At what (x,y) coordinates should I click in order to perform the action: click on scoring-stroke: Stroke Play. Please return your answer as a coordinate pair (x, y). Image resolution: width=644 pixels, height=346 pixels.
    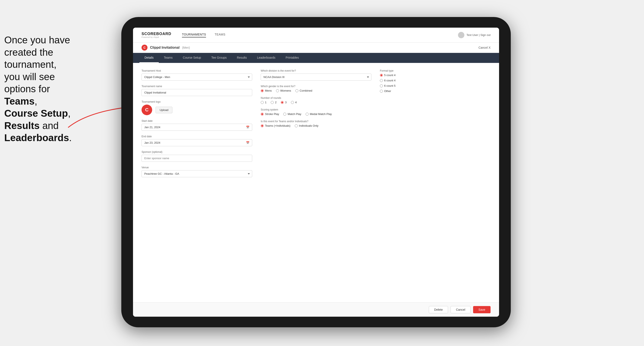
    Looking at the image, I should click on (270, 114).